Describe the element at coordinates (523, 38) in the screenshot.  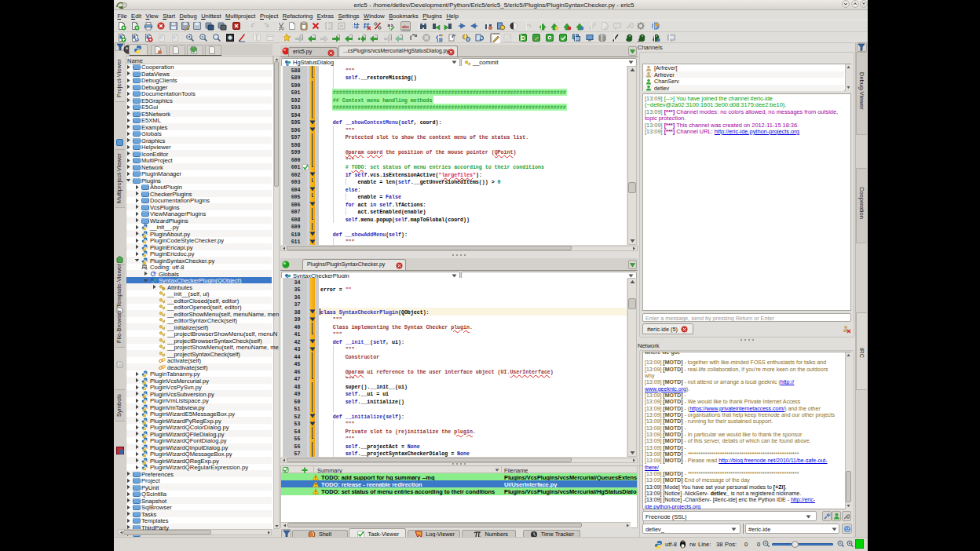
I see `svg-text: D` at that location.